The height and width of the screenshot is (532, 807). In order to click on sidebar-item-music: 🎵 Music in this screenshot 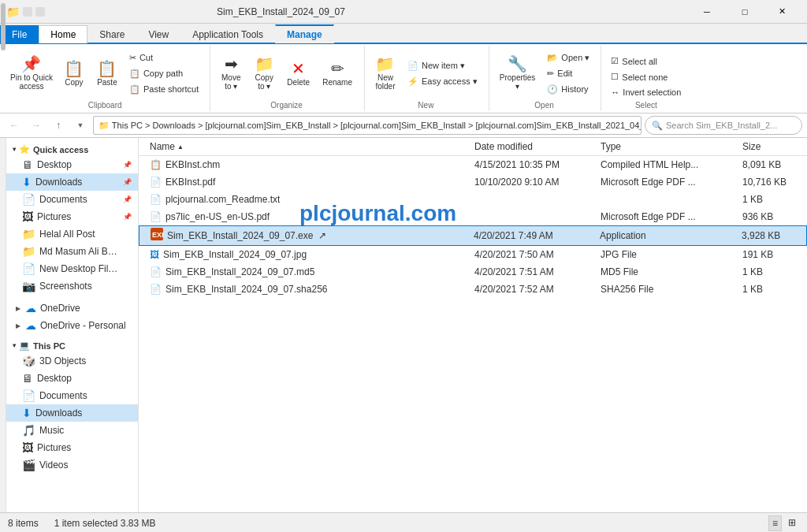, I will do `click(73, 430)`.